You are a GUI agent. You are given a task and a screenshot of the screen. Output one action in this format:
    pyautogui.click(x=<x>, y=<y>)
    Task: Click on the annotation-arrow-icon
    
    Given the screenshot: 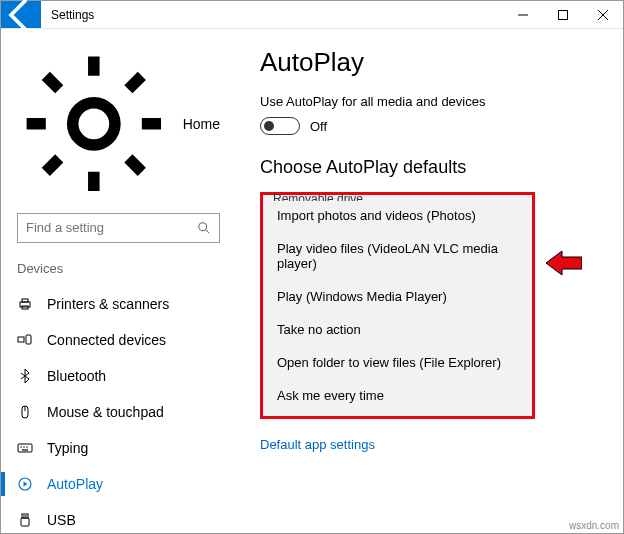 What is the action you would take?
    pyautogui.click(x=564, y=263)
    